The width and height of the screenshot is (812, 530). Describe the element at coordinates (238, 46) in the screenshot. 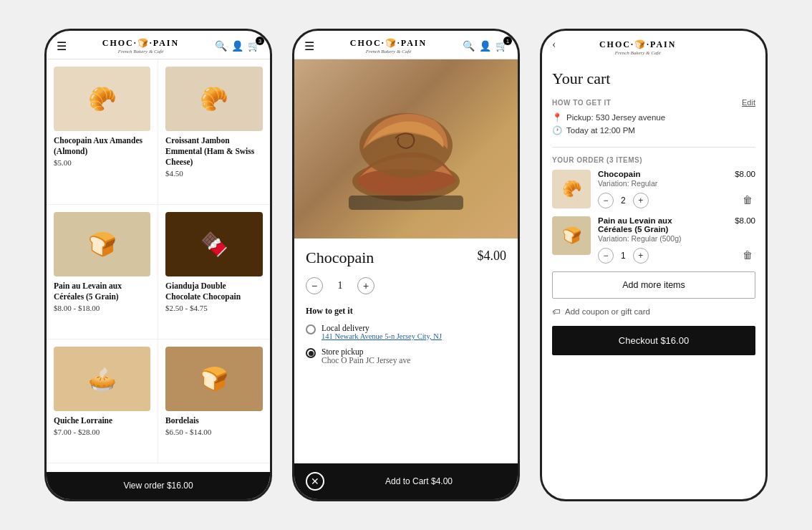

I see `user-icon: 👤` at that location.